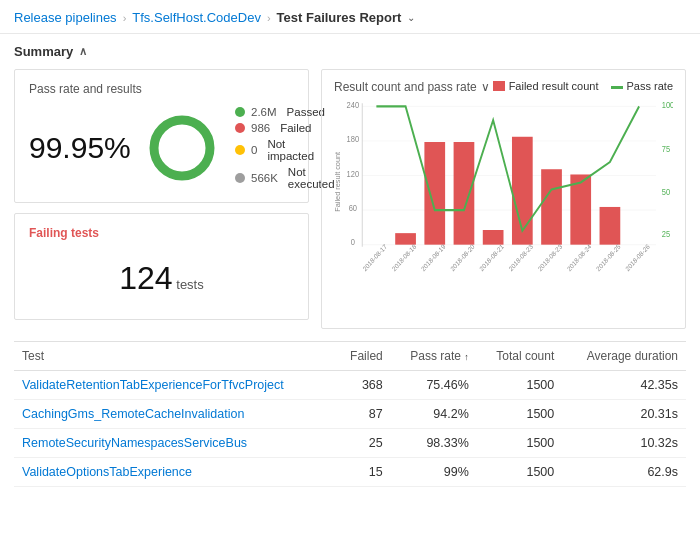 The width and height of the screenshot is (700, 544). Describe the element at coordinates (546, 86) in the screenshot. I see `chart-legend-failed: Failed result count` at that location.